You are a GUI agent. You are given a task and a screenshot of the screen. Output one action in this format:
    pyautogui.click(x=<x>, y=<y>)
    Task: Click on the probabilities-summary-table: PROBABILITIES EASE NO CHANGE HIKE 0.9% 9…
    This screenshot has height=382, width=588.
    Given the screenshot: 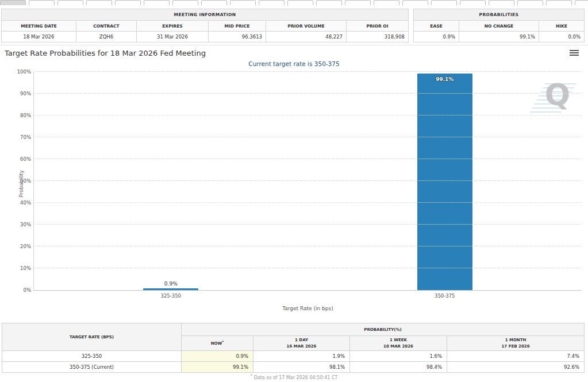 What is the action you would take?
    pyautogui.click(x=499, y=25)
    